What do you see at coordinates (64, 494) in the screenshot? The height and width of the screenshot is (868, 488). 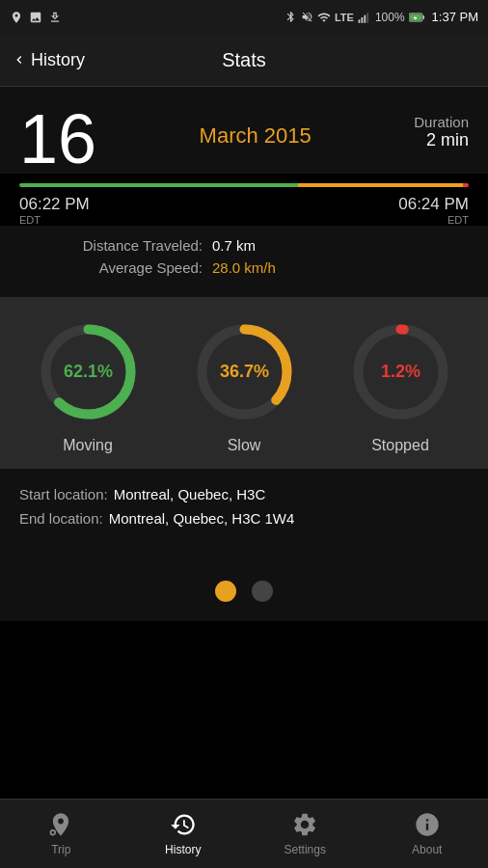 I see `start-location-label: Start location:` at bounding box center [64, 494].